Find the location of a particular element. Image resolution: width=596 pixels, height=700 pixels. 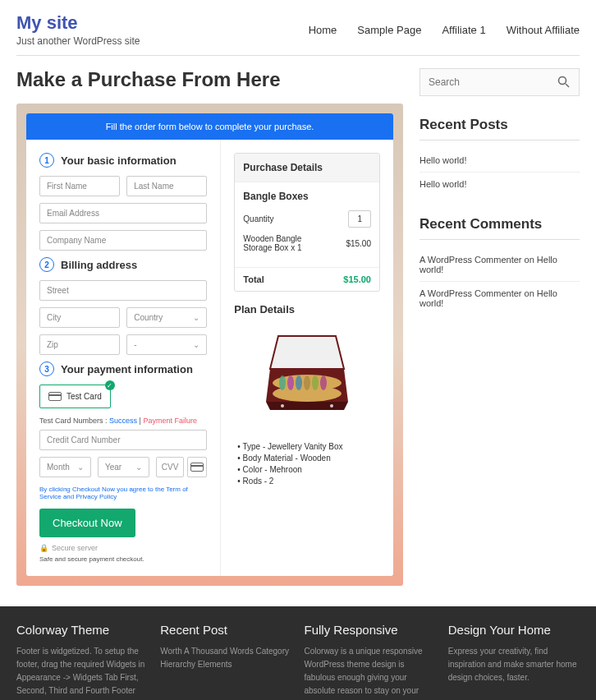

step-3-title: Your payment information is located at coordinates (126, 370).